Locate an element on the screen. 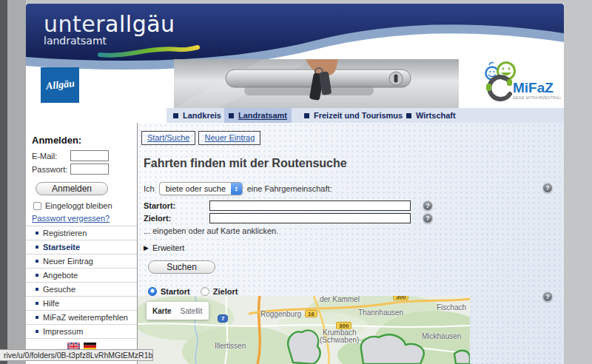 This screenshot has height=364, width=592. radio-zielort: Zielort is located at coordinates (219, 291).